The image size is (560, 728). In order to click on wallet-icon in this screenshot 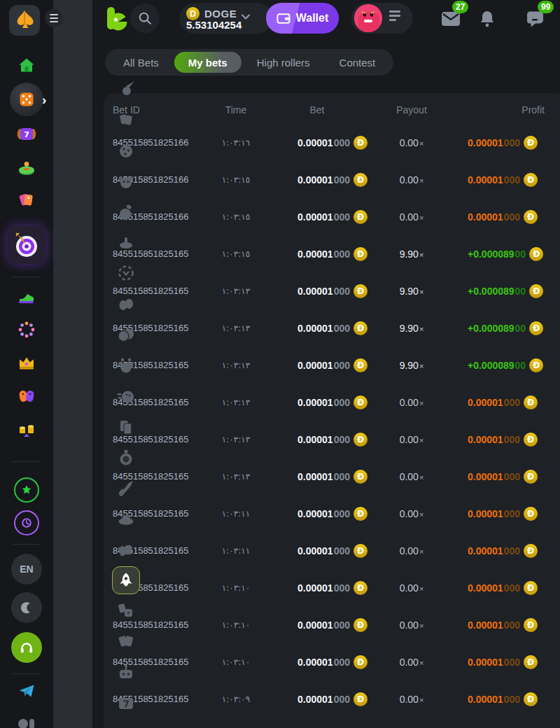, I will do `click(284, 18)`.